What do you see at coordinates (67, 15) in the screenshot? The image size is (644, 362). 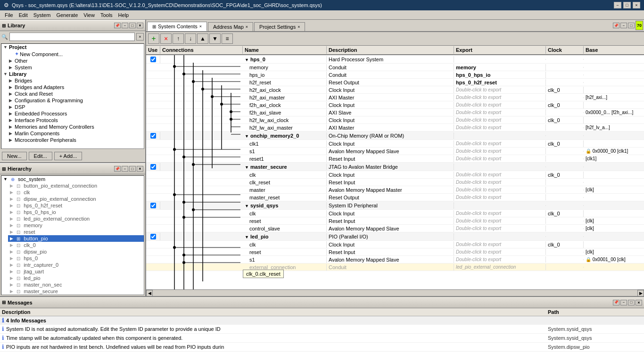 I see `menu-generate: Generate` at bounding box center [67, 15].